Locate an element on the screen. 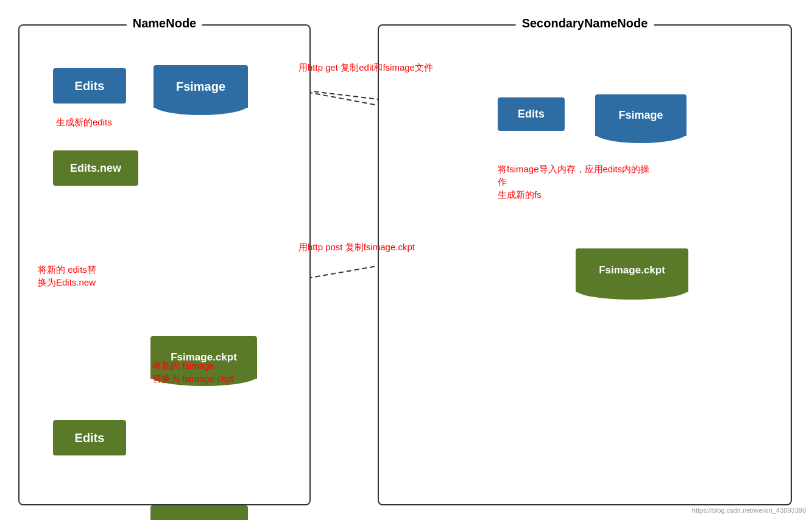  namenode-title: NameNode is located at coordinates (164, 23).